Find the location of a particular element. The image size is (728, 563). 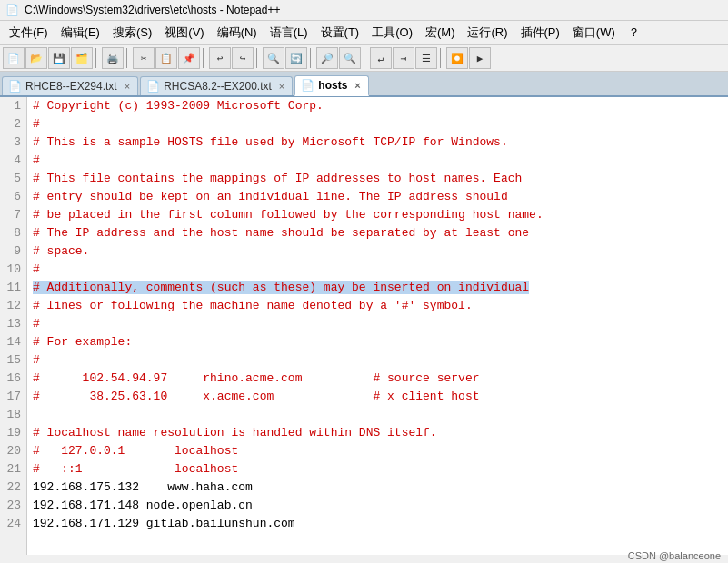

tab-label: hosts is located at coordinates (333, 85).